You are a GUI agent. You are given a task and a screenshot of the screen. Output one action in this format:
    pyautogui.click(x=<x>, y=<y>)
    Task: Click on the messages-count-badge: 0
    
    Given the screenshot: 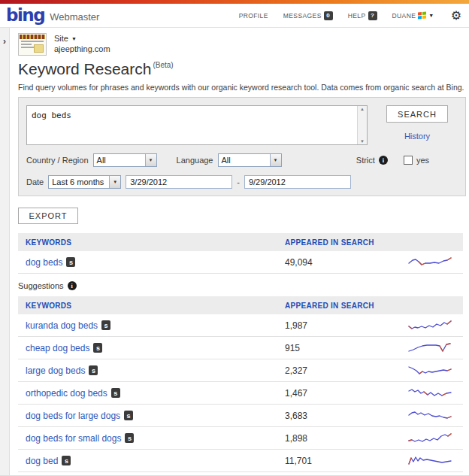 What is the action you would take?
    pyautogui.click(x=328, y=16)
    